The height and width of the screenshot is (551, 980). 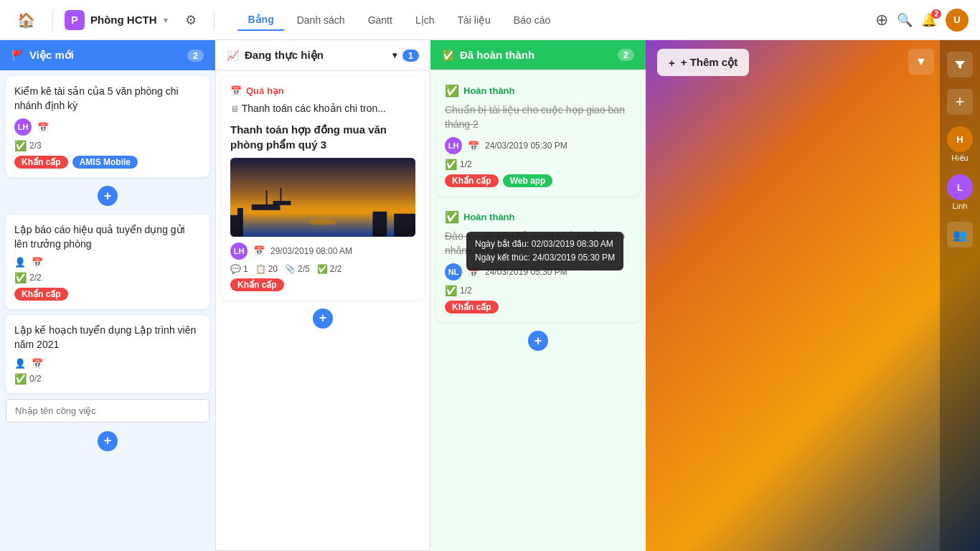 I want to click on add-task-col2-button: +, so click(x=323, y=319).